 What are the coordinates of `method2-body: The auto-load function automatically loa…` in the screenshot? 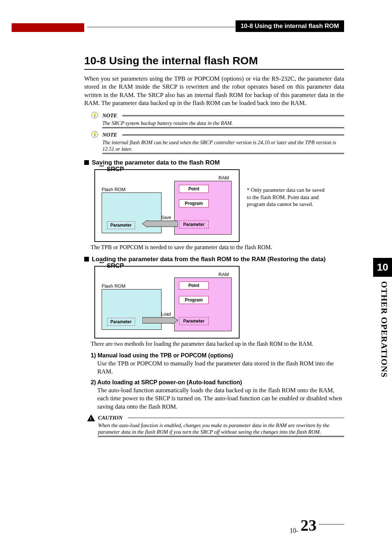 It's located at (221, 398).